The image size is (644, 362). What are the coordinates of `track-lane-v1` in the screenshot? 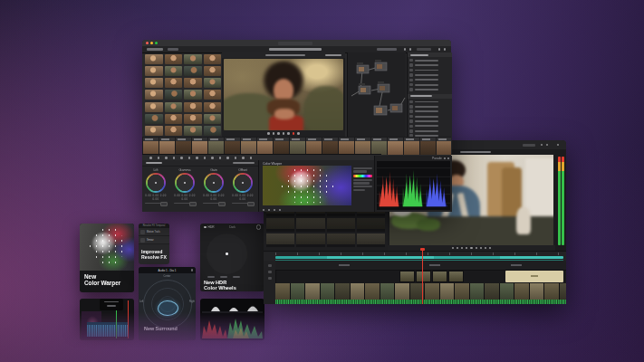 It's located at (420, 291).